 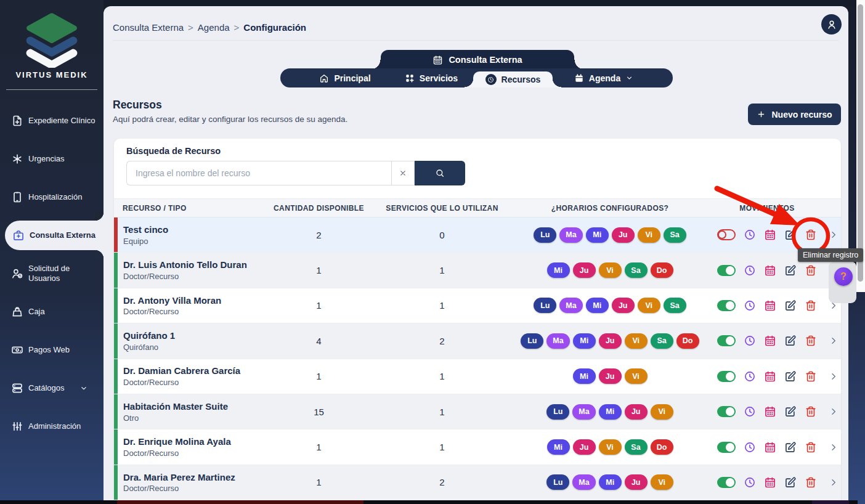 I want to click on brand-name: VIRTUS MEDIK, so click(x=52, y=75).